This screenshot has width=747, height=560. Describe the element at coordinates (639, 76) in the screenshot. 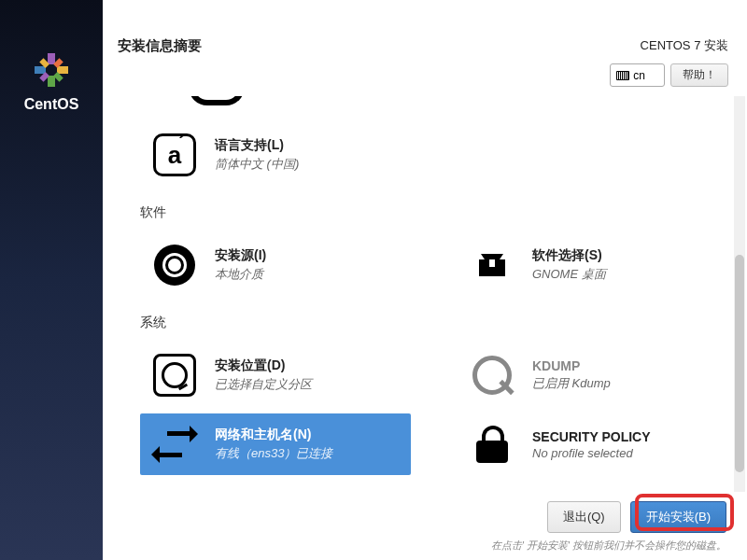

I see `keyboard-layout-code: cn` at that location.